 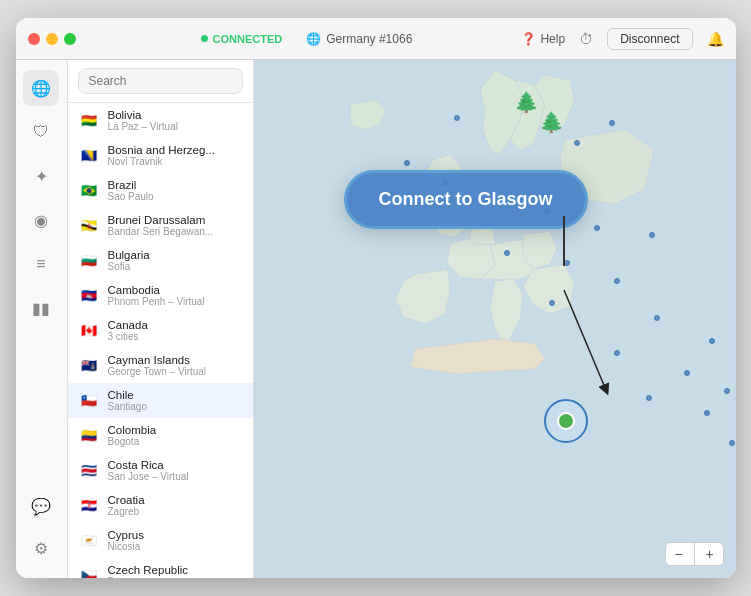 I want to click on country-list-item: 🇨🇾 Cyprus Nicosia, so click(x=160, y=540).